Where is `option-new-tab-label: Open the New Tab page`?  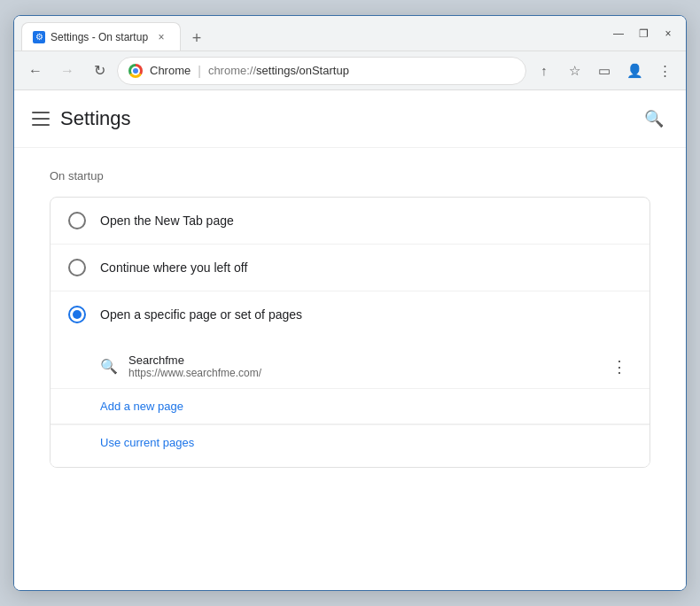 option-new-tab-label: Open the New Tab page is located at coordinates (167, 221).